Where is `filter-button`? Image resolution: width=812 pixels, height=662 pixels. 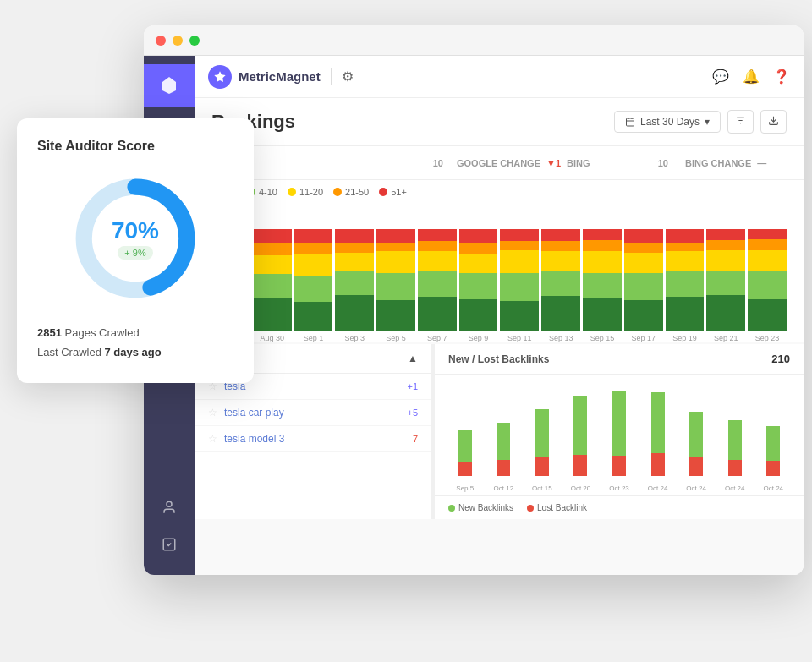
filter-button is located at coordinates (741, 122).